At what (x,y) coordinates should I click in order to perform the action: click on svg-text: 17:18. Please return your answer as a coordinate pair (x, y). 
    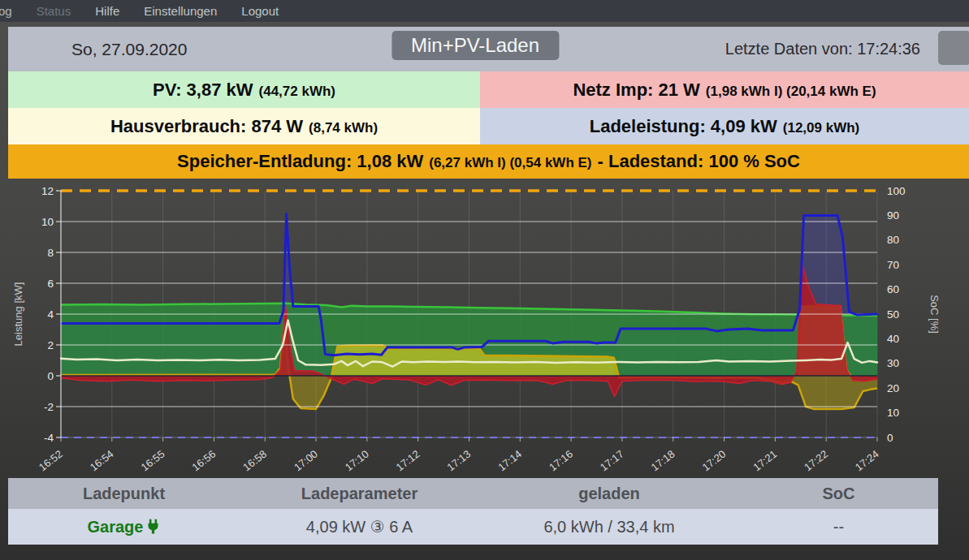
    Looking at the image, I should click on (663, 461).